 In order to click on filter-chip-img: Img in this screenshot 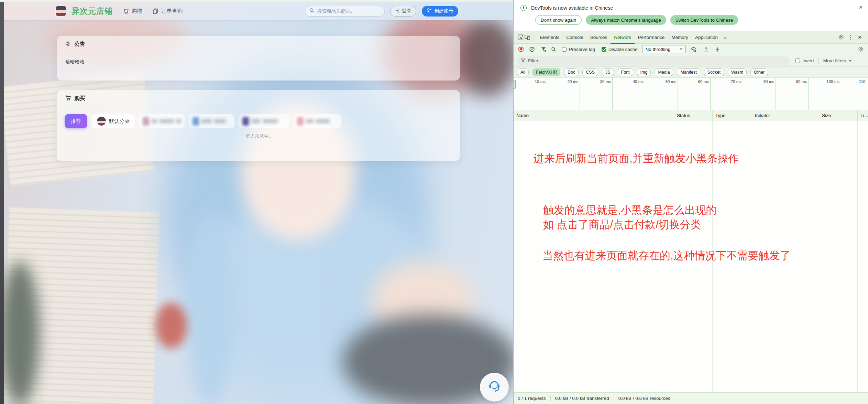, I will do `click(644, 72)`.